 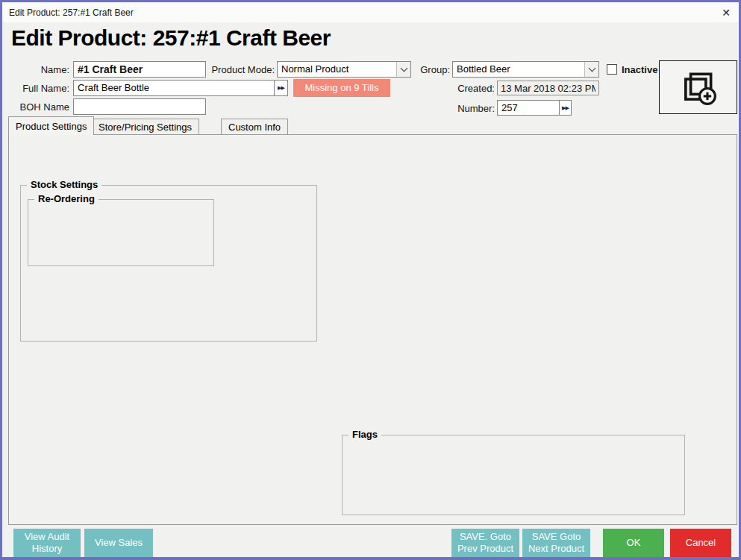 I want to click on number-input: 257 ▶▶, so click(x=534, y=107).